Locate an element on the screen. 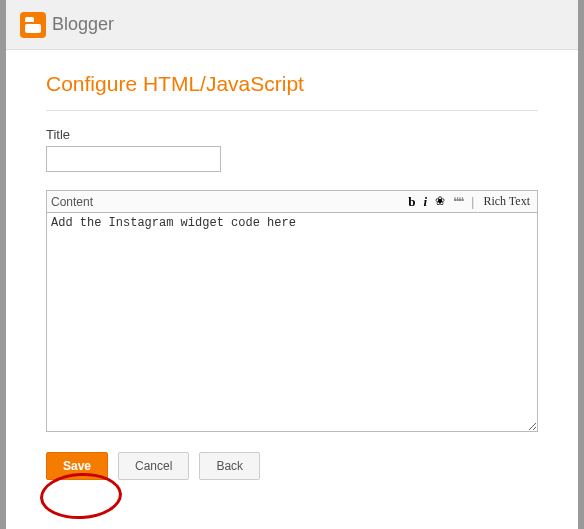  logo-text: Blogger is located at coordinates (83, 24).